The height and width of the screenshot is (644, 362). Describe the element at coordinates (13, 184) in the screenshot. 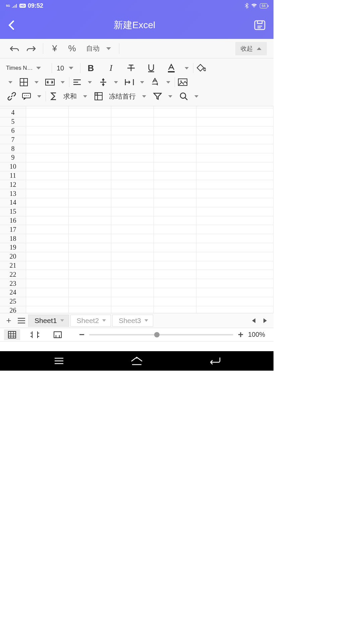

I see `row-header: 12` at that location.